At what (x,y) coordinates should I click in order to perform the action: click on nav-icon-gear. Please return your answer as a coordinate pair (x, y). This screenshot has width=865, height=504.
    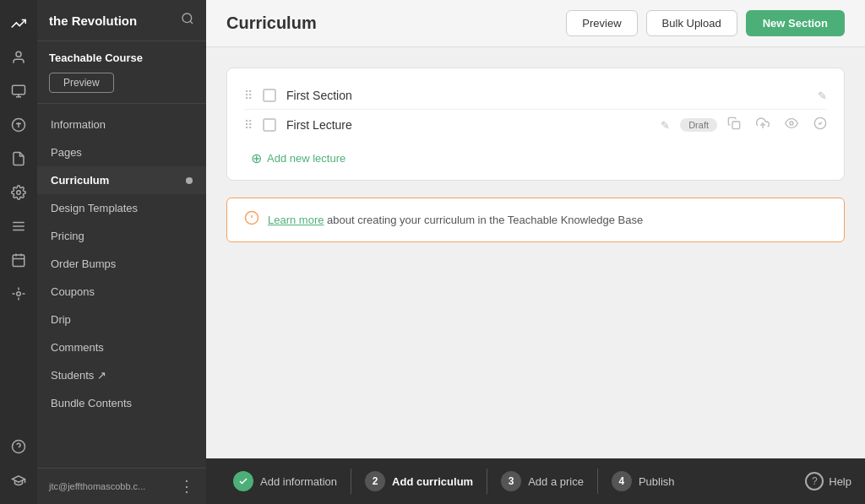
    Looking at the image, I should click on (19, 192).